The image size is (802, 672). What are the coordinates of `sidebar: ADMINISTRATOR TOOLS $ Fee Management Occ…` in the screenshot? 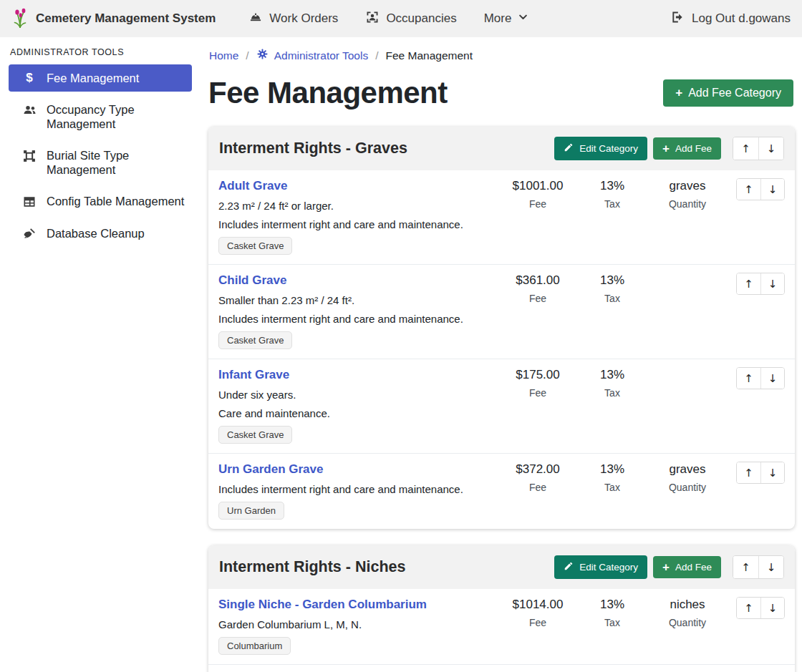 It's located at (100, 145).